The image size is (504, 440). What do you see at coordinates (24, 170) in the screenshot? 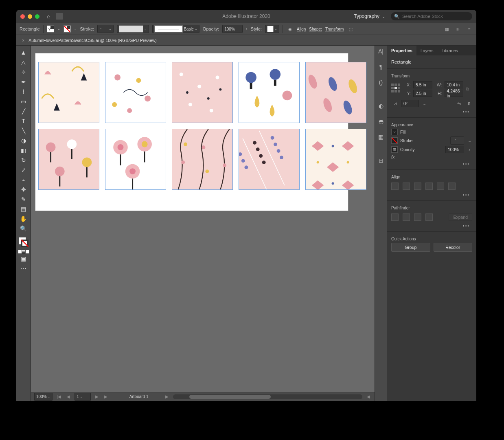
I see `scale-tool: ⤢` at bounding box center [24, 170].